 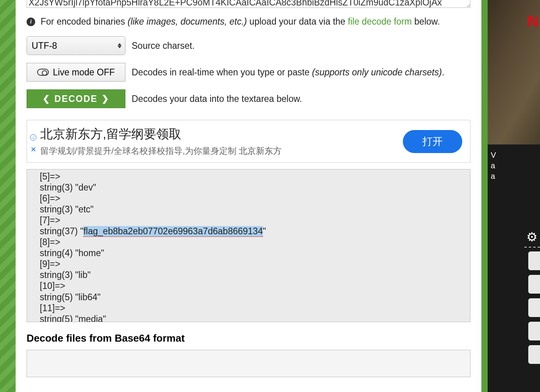 I want to click on background-gap, so click(x=485, y=196).